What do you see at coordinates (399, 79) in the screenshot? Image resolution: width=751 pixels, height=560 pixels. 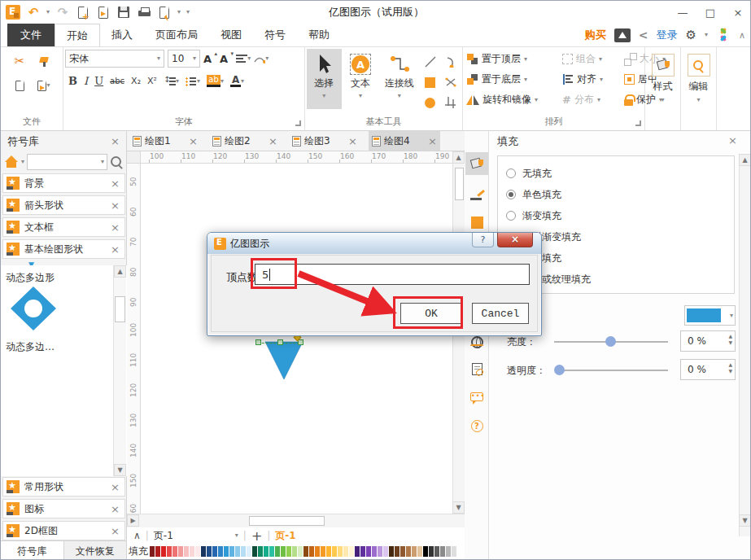 I see `connector-tool-button: 连接线▾` at bounding box center [399, 79].